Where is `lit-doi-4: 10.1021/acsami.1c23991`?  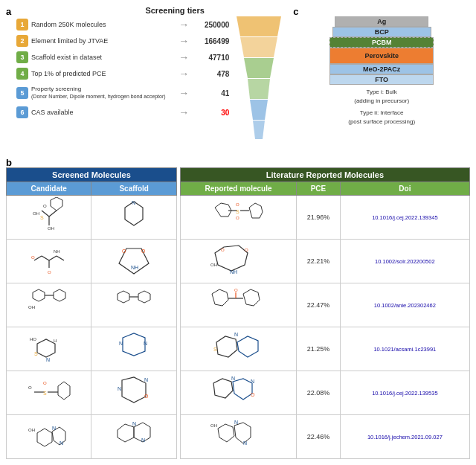 lit-doi-4: 10.1021/acsami.1c23991 is located at coordinates (405, 350).